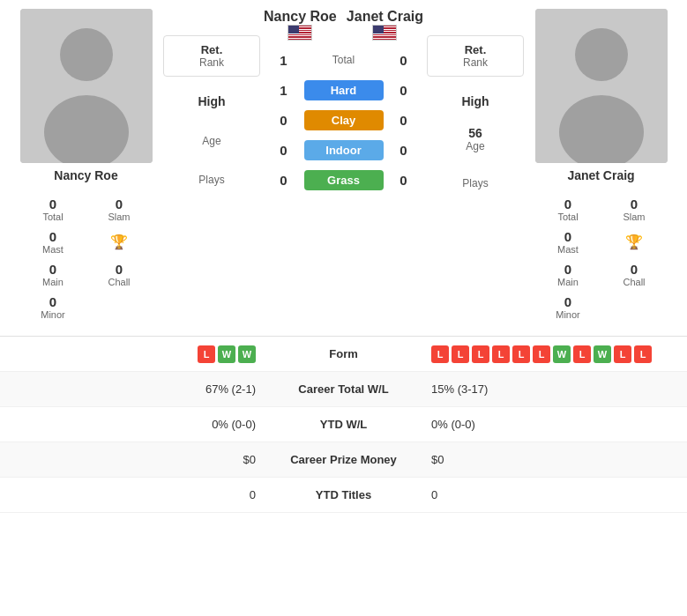 The width and height of the screenshot is (687, 616). Describe the element at coordinates (344, 460) in the screenshot. I see `prize-row: $0 Career Prize Money $0` at that location.